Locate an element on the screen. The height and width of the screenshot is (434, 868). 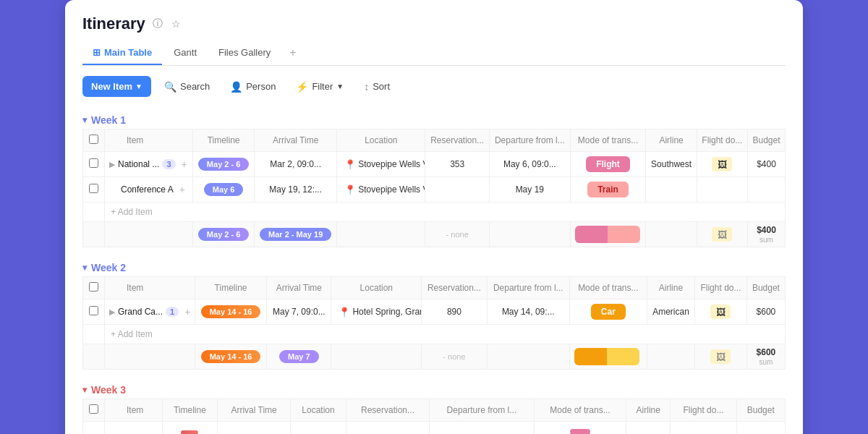
col-departure-1: Departure from l... is located at coordinates (529, 140).